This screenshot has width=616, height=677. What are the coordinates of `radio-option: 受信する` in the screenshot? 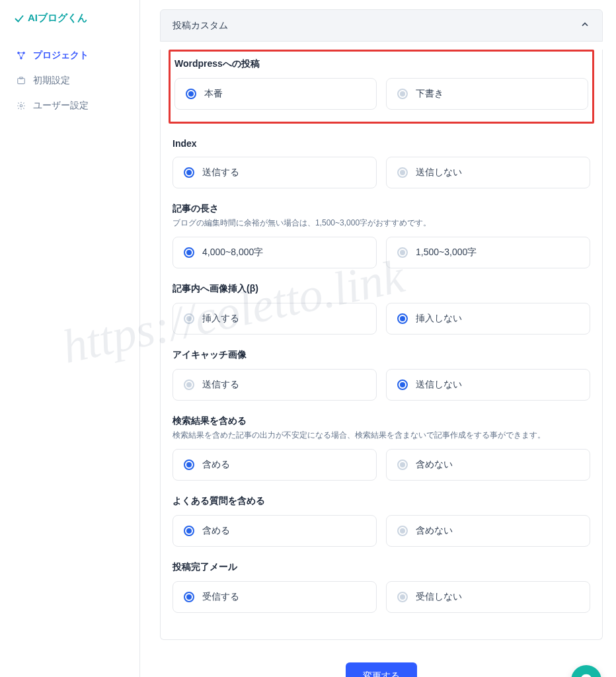 It's located at (275, 597).